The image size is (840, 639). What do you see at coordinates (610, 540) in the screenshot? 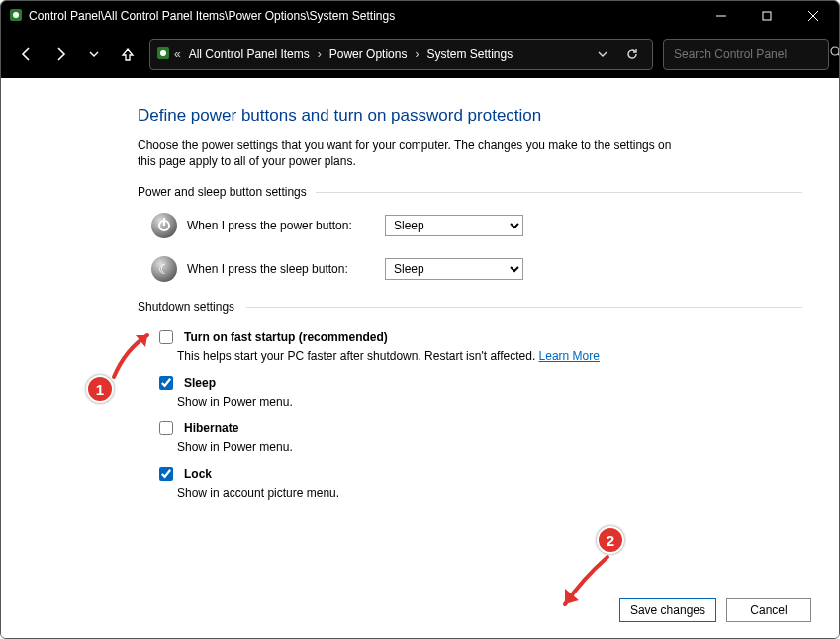
I see `annotation-badge-2: 2` at bounding box center [610, 540].